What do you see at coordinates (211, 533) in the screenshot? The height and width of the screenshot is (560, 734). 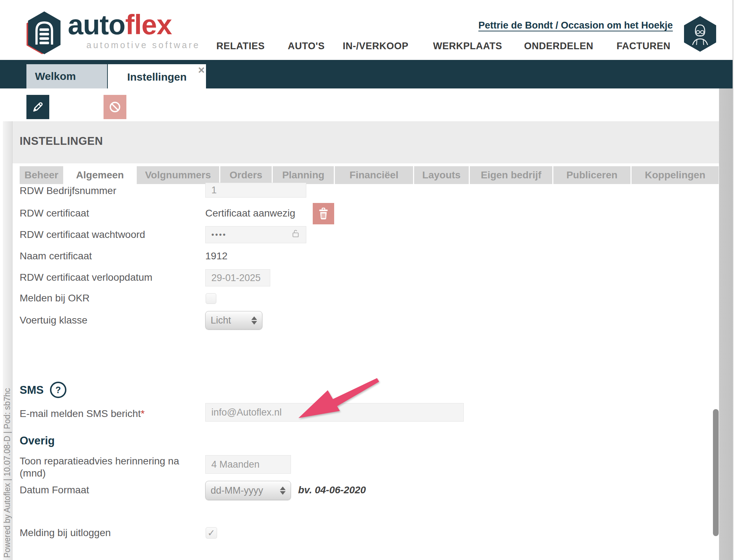 I see `logout-checkbox: ✓` at bounding box center [211, 533].